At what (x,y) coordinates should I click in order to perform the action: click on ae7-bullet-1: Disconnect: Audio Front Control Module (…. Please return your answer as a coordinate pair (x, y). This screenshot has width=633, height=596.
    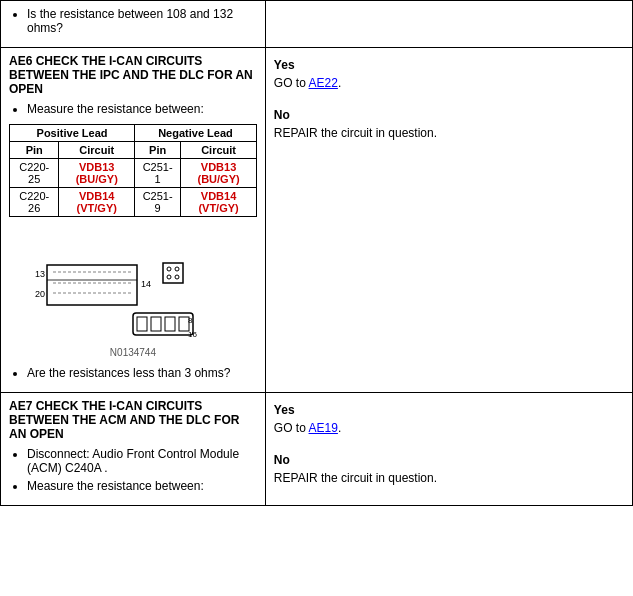
    Looking at the image, I should click on (142, 461).